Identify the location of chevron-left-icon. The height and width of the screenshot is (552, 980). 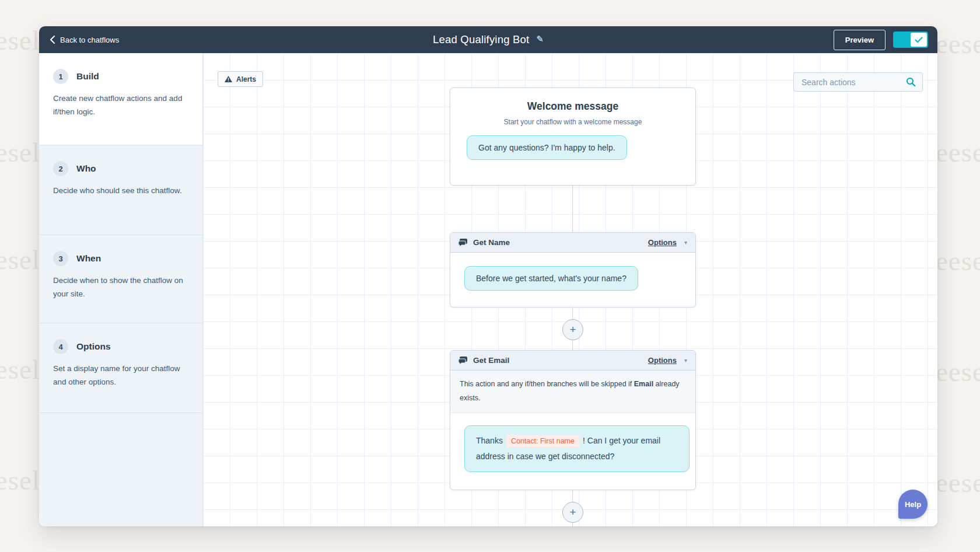
(52, 40).